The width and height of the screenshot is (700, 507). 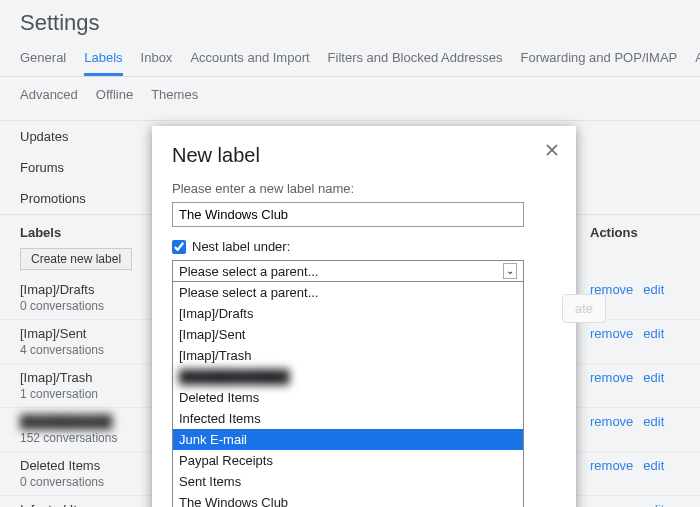 I want to click on select-option: The Windows Club, so click(x=348, y=500).